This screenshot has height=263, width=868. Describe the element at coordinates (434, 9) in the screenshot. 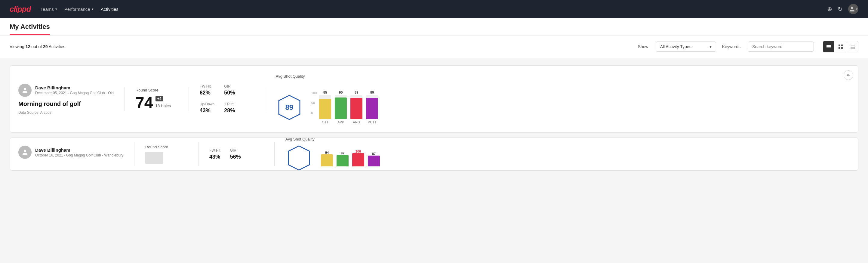

I see `navigation: clippd Teams ▾ Performance ▾ Activities …` at that location.